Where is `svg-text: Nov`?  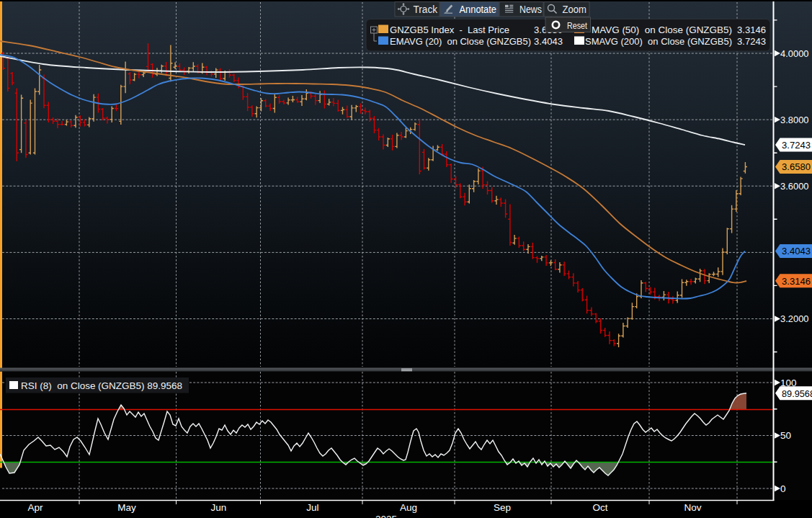
svg-text: Nov is located at coordinates (692, 507).